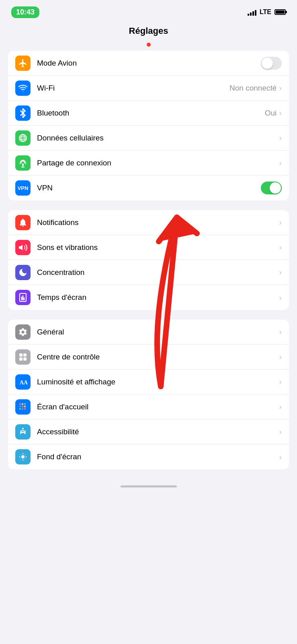 The height and width of the screenshot is (644, 297). Describe the element at coordinates (149, 260) in the screenshot. I see `notifications-group: Notifications › Sons et vibrations › Con…` at that location.